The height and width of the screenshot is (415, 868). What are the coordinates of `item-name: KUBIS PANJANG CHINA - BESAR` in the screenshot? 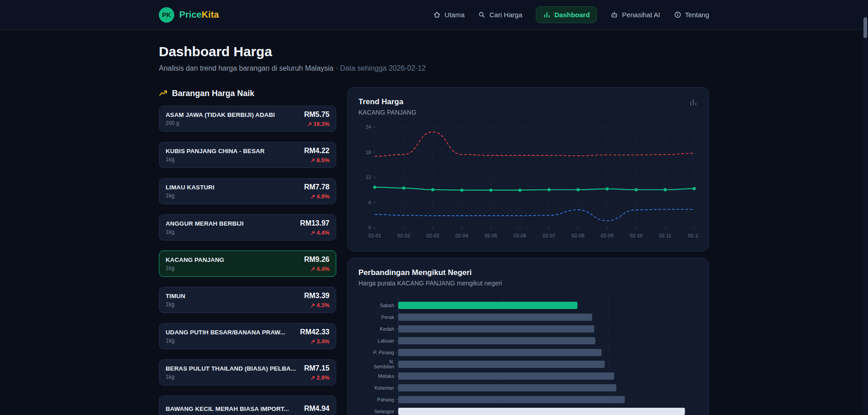 It's located at (233, 151).